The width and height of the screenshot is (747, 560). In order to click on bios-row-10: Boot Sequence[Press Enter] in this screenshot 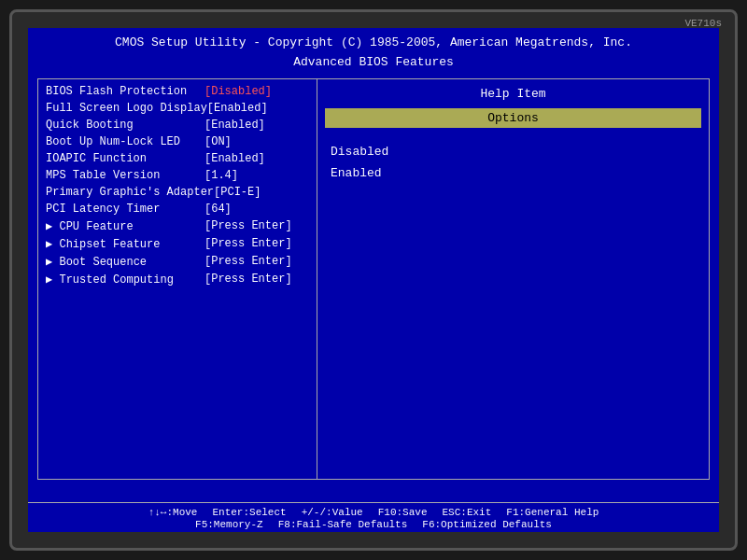, I will do `click(177, 261)`.